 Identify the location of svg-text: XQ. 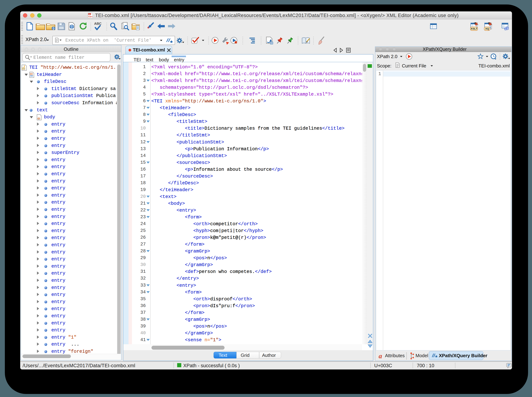
(487, 29).